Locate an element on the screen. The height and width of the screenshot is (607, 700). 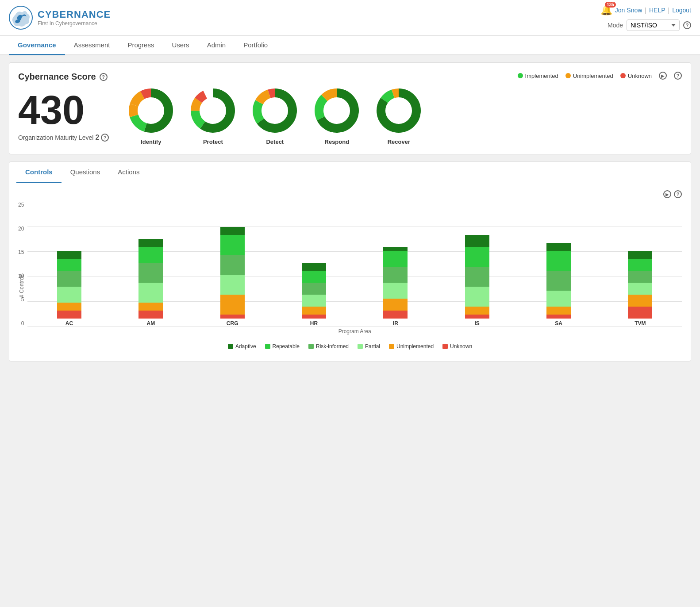
logo-icon is located at coordinates (21, 18).